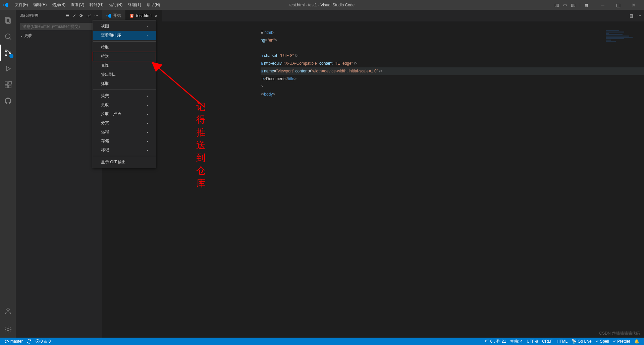 Image resolution: width=644 pixels, height=345 pixels. I want to click on github-icon, so click(8, 101).